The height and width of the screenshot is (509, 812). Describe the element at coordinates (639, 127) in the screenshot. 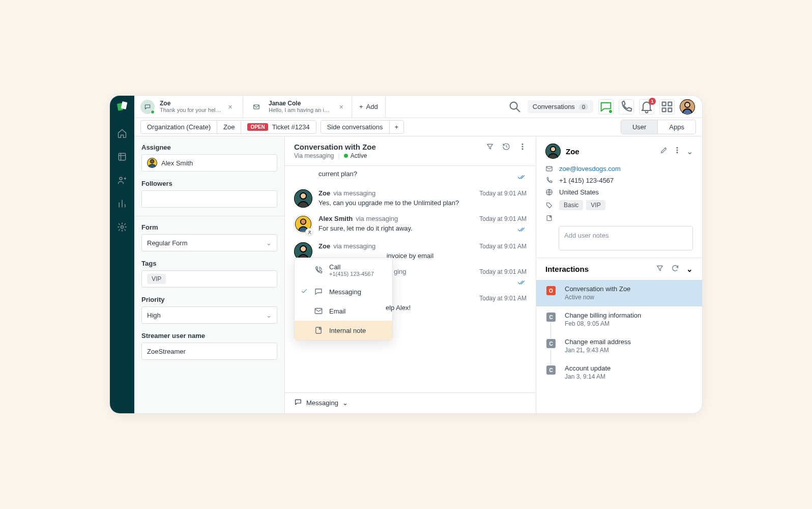

I see `segment-user: User` at that location.